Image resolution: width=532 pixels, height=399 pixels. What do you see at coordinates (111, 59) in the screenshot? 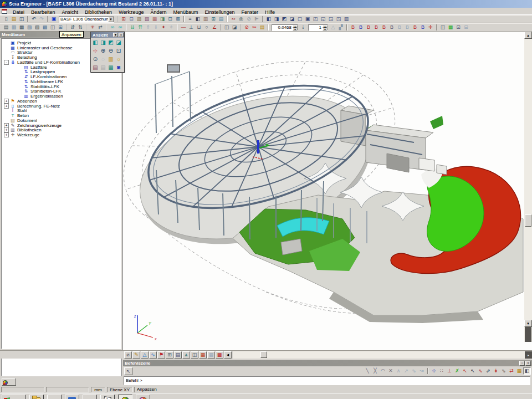
I see `view-clipping-box-icon: ▥` at bounding box center [111, 59].